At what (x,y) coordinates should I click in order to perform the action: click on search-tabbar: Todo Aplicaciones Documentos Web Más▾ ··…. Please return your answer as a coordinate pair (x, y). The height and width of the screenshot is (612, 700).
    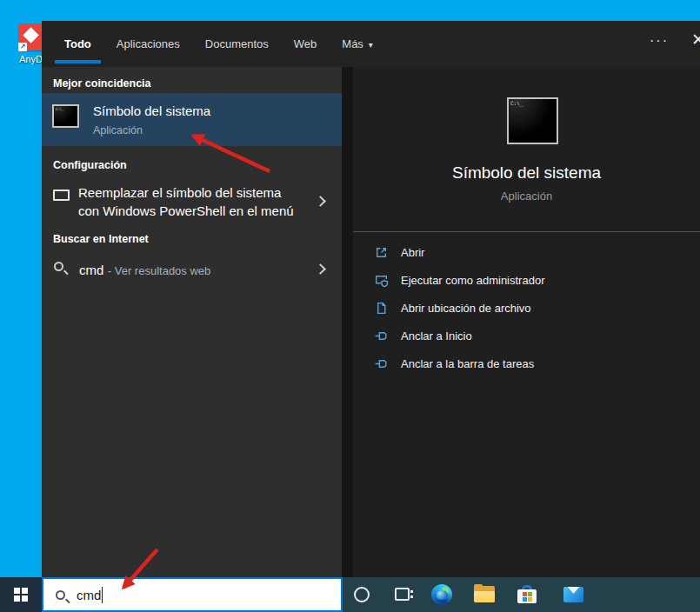
    Looking at the image, I should click on (370, 43).